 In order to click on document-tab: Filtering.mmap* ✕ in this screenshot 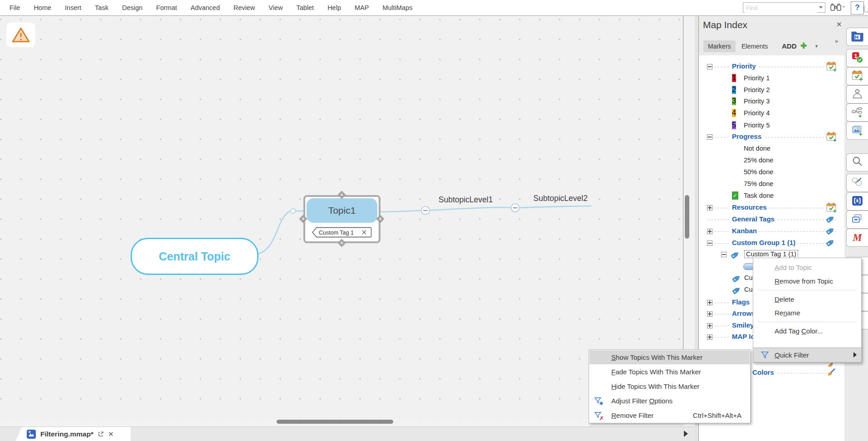, I will do `click(73, 434)`.